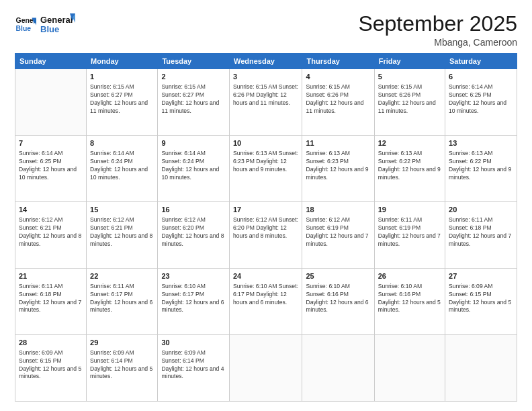 This screenshot has width=532, height=411. Describe the element at coordinates (339, 169) in the screenshot. I see `day-cell: 11Sunrise: 6:13 AM Sunset: 6:23 PM Dayli…` at that location.